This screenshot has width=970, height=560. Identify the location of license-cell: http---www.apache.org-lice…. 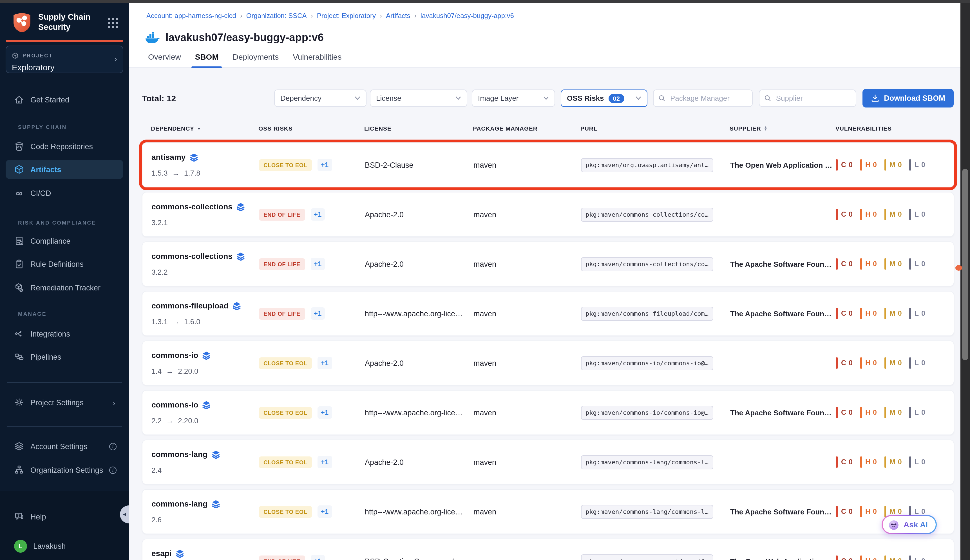
(419, 512).